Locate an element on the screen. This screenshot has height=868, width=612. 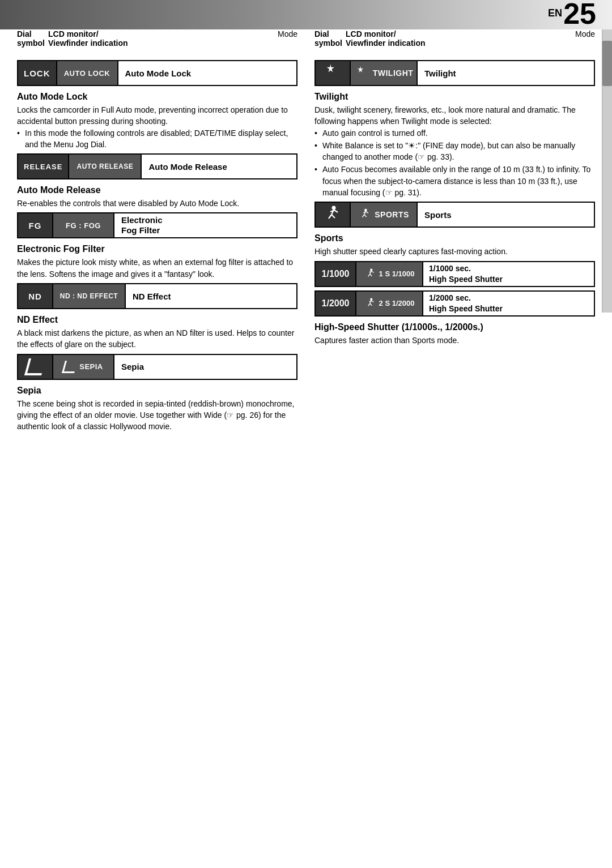
section-body-fog: Makes the picture look misty white, as w… is located at coordinates (158, 268).